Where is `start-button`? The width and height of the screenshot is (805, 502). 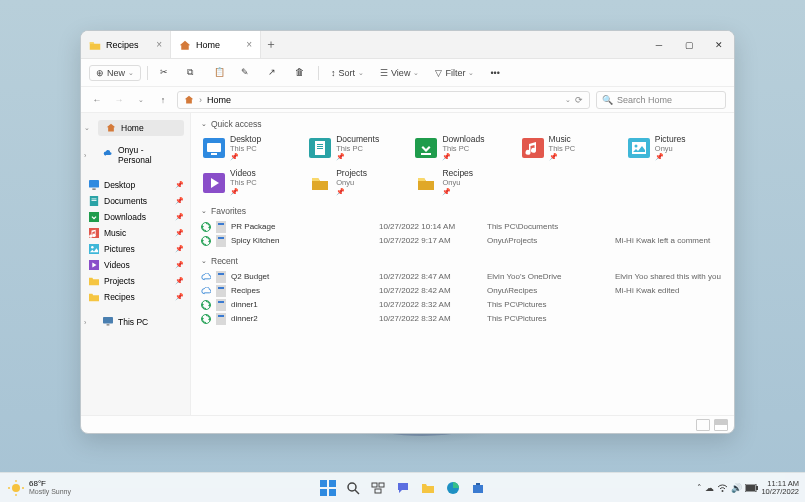 start-button is located at coordinates (328, 488).